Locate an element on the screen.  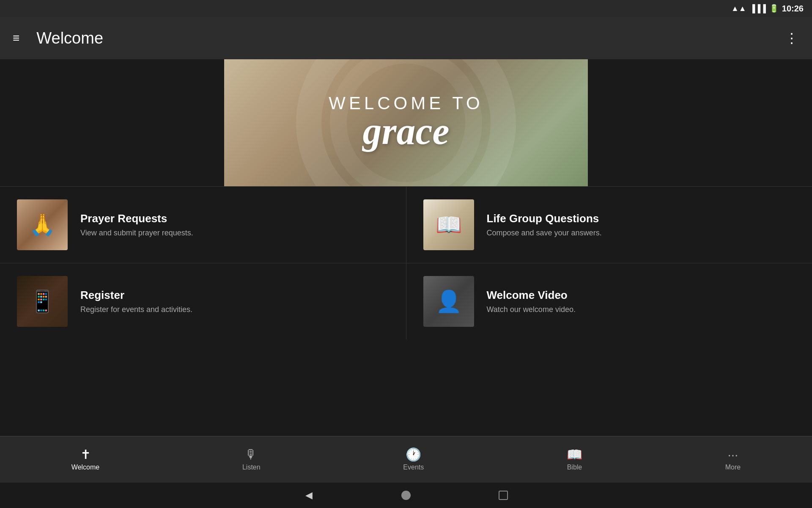
hero-banner: WELCOME TO grace is located at coordinates (406, 123).